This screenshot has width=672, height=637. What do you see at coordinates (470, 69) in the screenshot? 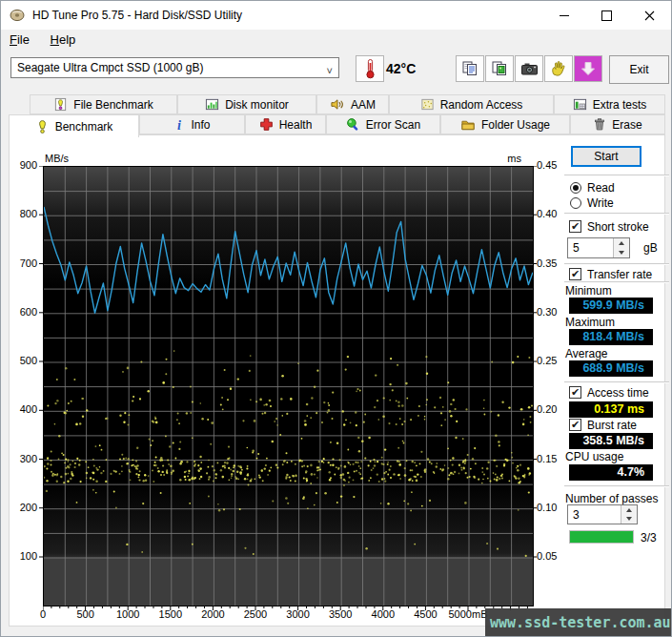
I see `copy-text-button` at bounding box center [470, 69].